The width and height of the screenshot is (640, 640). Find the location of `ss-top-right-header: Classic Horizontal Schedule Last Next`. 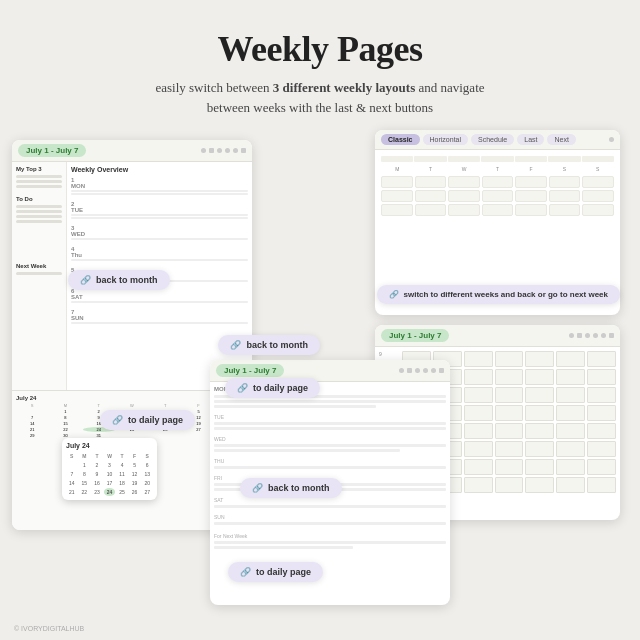

ss-top-right-header: Classic Horizontal Schedule Last Next is located at coordinates (498, 140).